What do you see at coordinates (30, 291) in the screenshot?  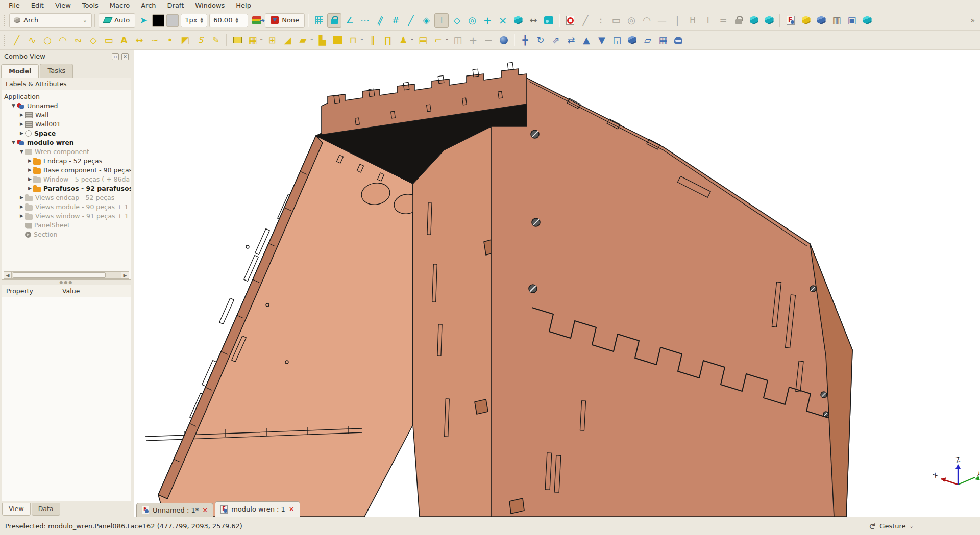 I see `property-column-header: Property` at bounding box center [30, 291].